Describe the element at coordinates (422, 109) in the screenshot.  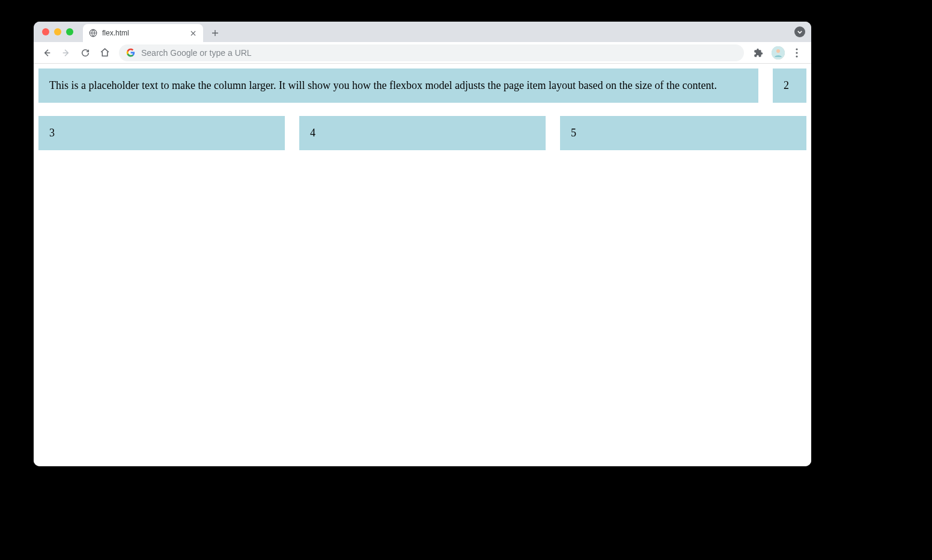
I see `flex-demo: This is a placeholder text to make the c…` at that location.